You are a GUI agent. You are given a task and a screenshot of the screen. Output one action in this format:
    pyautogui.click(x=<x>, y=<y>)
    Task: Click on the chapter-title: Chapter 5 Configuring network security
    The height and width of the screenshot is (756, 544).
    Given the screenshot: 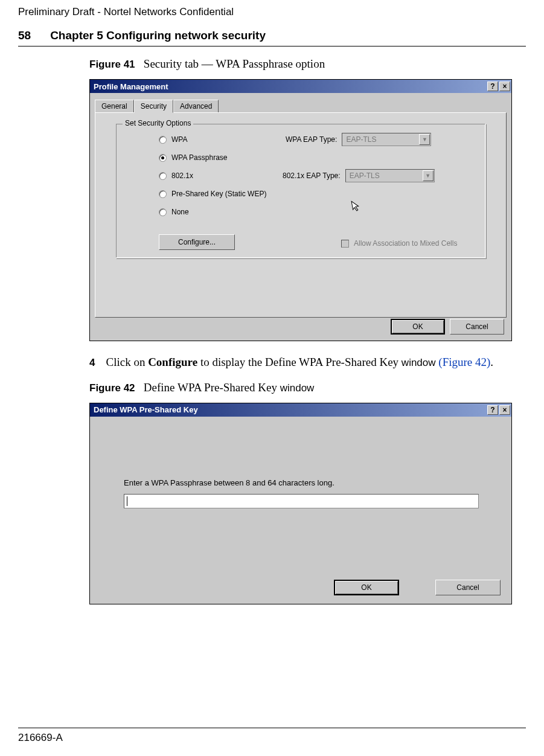 What is the action you would take?
    pyautogui.click(x=158, y=36)
    